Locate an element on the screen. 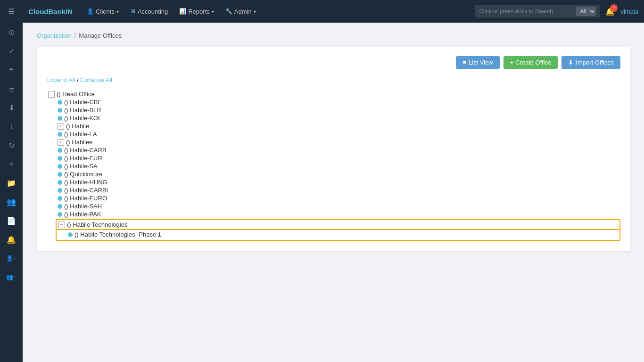 This screenshot has height=362, width=644. habile-carbi-dot is located at coordinates (60, 190).